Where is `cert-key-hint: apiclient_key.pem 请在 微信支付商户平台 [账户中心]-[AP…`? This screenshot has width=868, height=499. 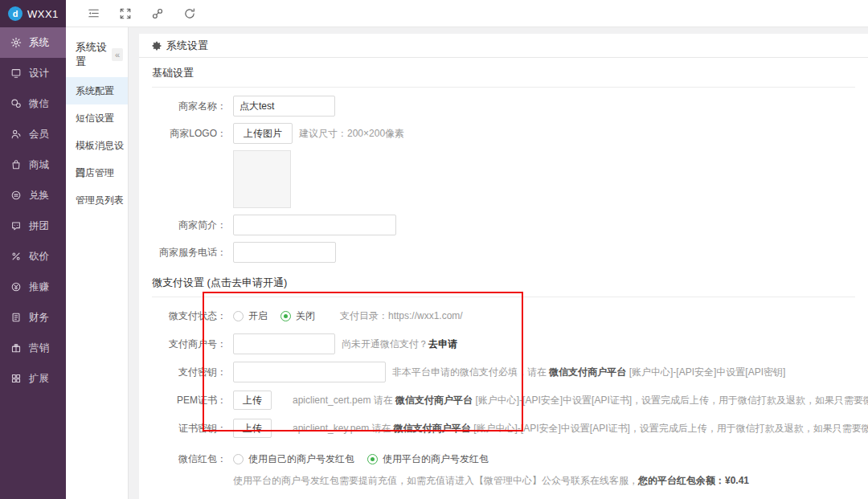 cert-key-hint: apiclient_key.pem 请在 微信支付商户平台 [账户中心]-[AP… is located at coordinates (580, 429).